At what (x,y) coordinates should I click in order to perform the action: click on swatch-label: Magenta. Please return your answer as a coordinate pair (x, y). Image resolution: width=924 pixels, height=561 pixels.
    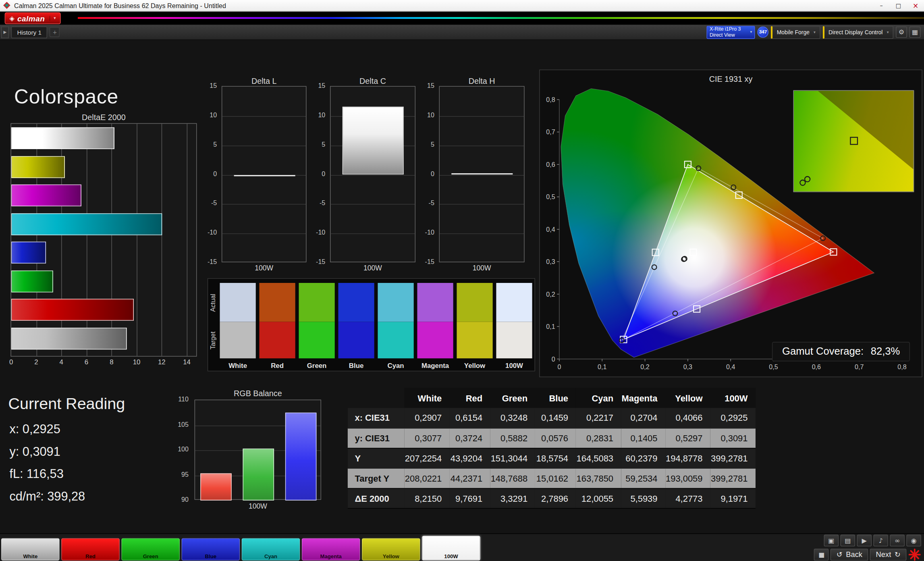
    Looking at the image, I should click on (435, 364).